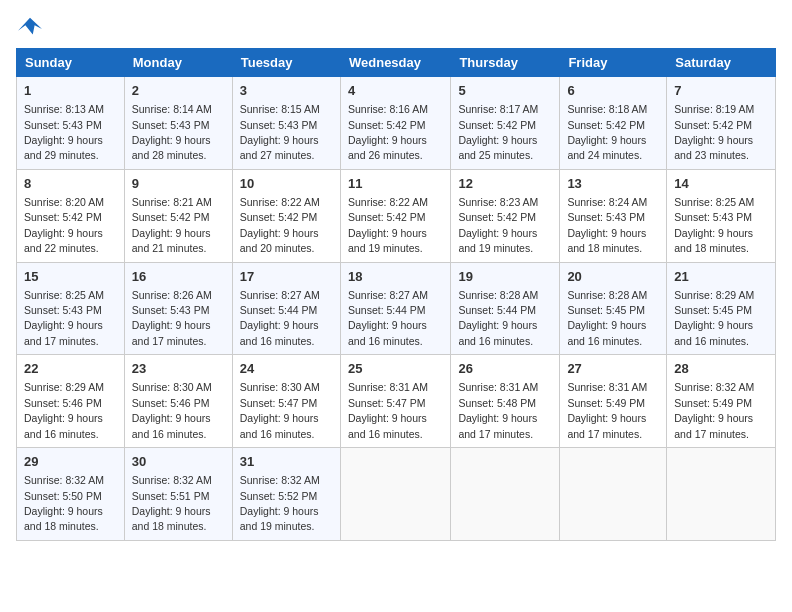 Image resolution: width=792 pixels, height=612 pixels. I want to click on calendar-week-row: 22 Sunrise: 8:29 AM Sunset: 5:46 PM Dayl…, so click(396, 402).